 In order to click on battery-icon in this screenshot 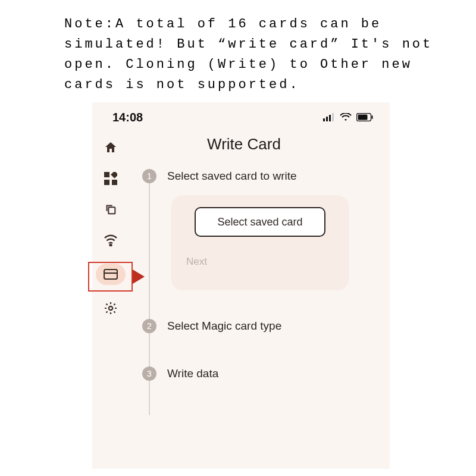, I will do `click(365, 118)`.